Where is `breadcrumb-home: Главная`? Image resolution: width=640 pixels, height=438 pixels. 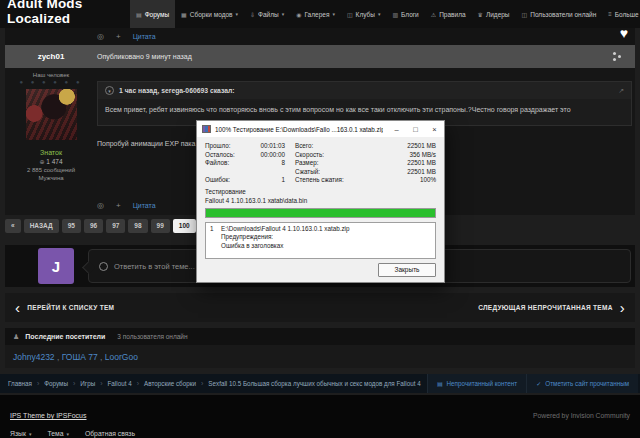 breadcrumb-home: Главная is located at coordinates (20, 384).